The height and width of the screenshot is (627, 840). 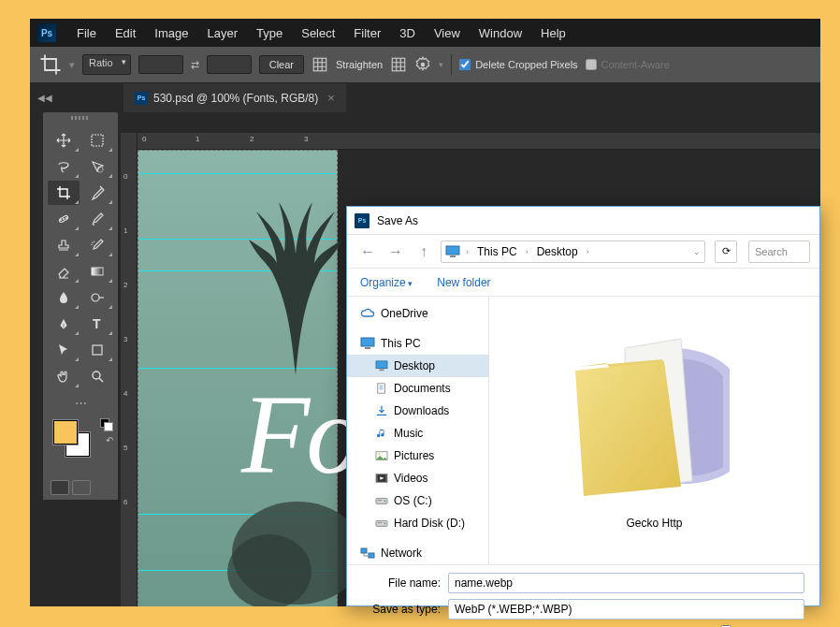 What do you see at coordinates (65, 432) in the screenshot?
I see `foreground-color` at bounding box center [65, 432].